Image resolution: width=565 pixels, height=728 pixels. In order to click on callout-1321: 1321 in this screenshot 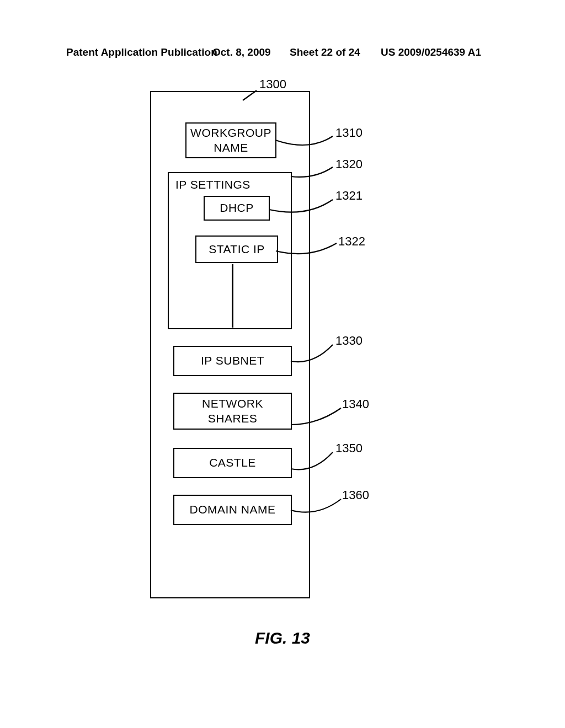, I will do `click(349, 196)`.